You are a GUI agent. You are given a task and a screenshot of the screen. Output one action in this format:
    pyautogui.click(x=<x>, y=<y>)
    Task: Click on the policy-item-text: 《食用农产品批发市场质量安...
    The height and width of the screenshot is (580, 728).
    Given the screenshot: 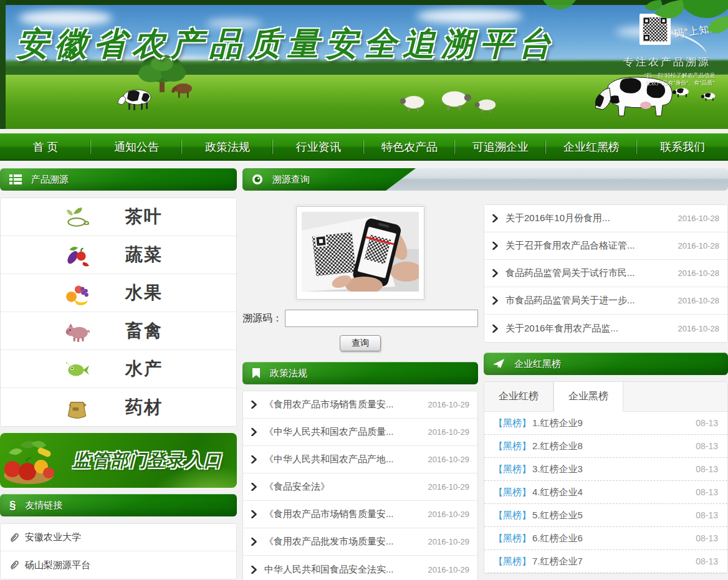 What is the action you would take?
    pyautogui.click(x=343, y=542)
    